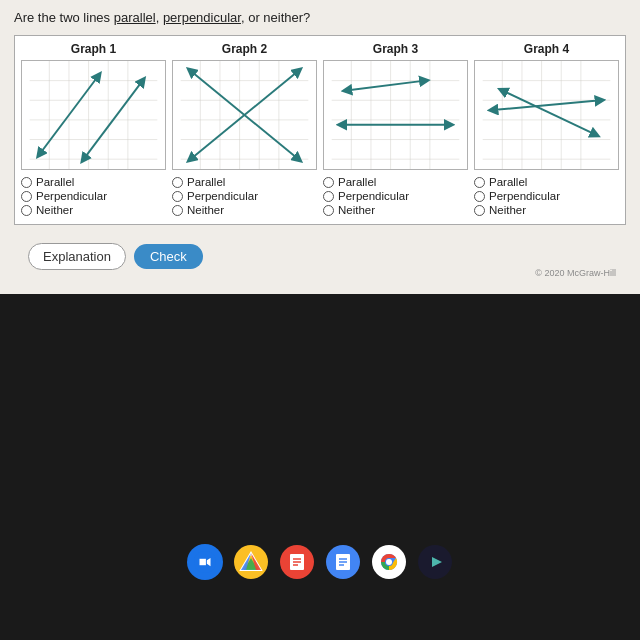 The width and height of the screenshot is (640, 640). What do you see at coordinates (389, 562) in the screenshot?
I see `google-chrome-icon` at bounding box center [389, 562].